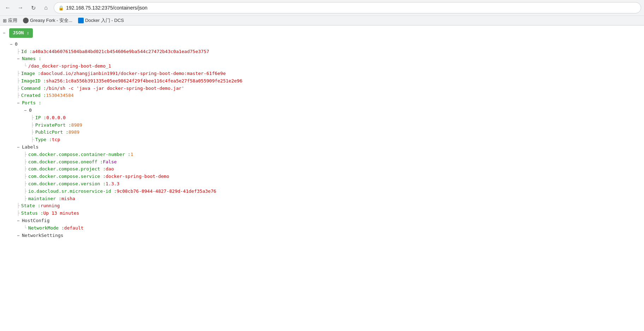 The width and height of the screenshot is (644, 331). Describe the element at coordinates (72, 192) in the screenshot. I see `label-item-key-5: io.daocloud.sr.microservice-id :` at that location.